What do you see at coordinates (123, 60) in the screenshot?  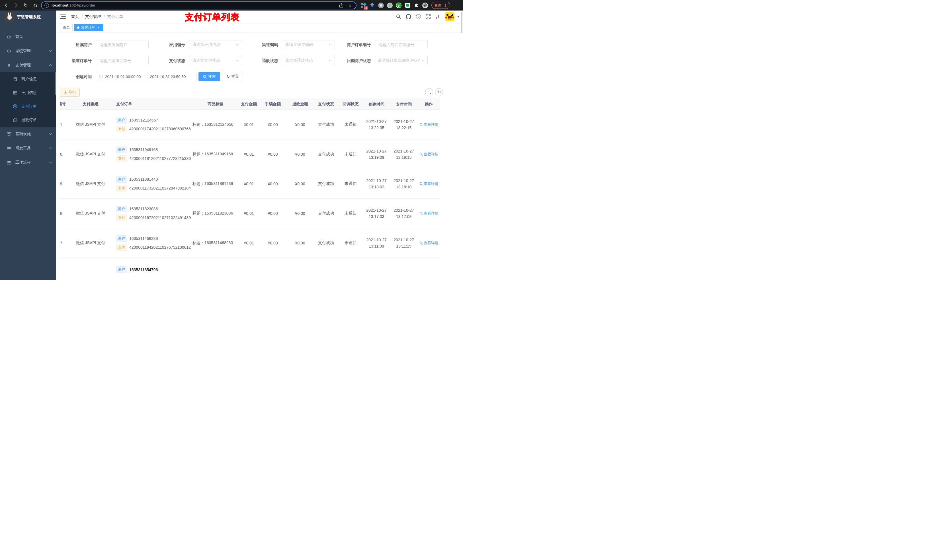 I see `channel-order-no-input` at bounding box center [123, 60].